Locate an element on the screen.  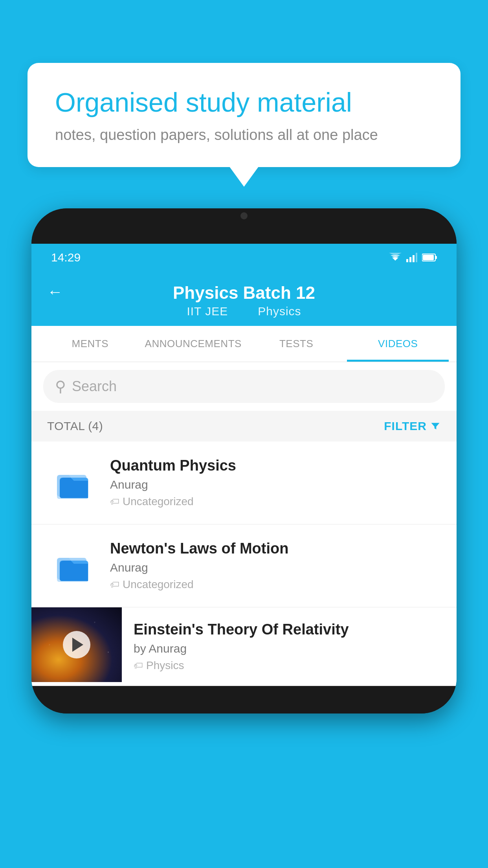
page-subtitle: IIT JEE Physics is located at coordinates (244, 311).